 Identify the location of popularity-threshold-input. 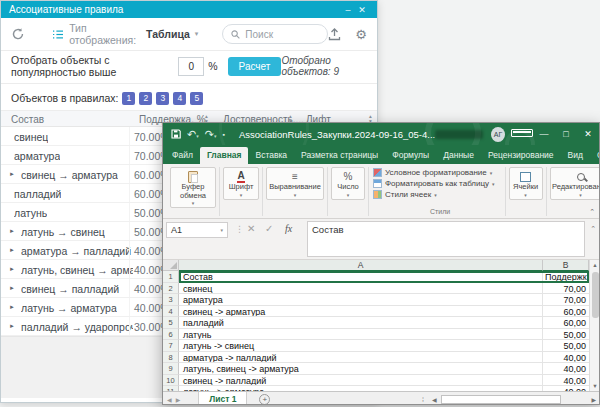
(191, 66).